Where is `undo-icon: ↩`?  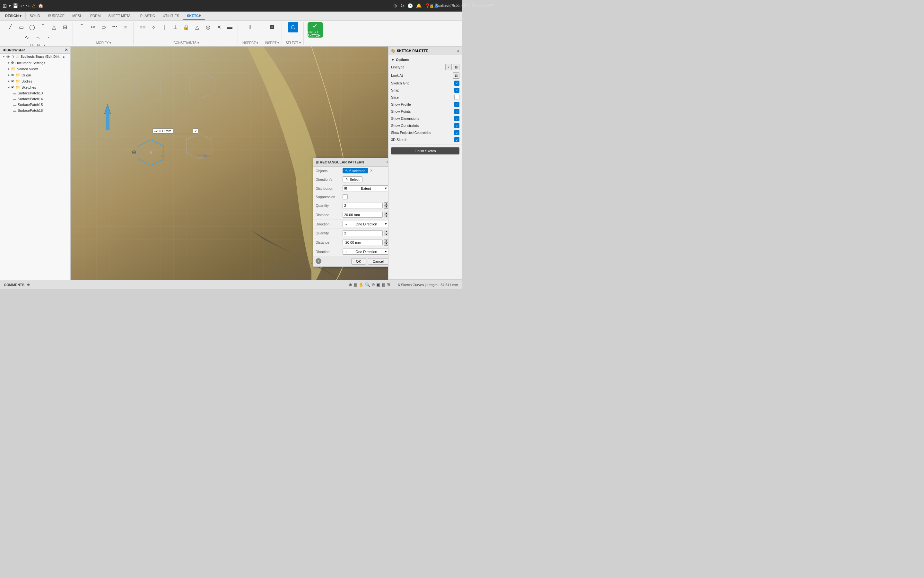
undo-icon: ↩ is located at coordinates (22, 6).